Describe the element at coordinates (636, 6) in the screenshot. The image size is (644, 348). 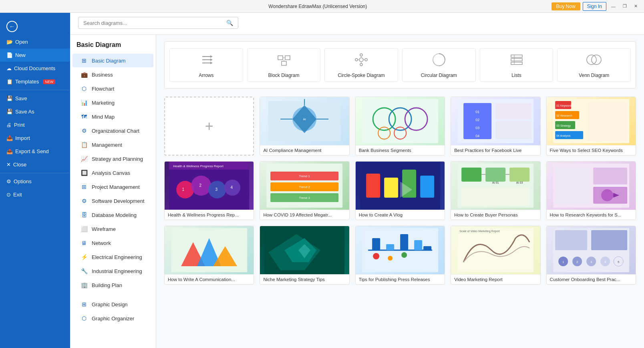
I see `close-button: ✕` at that location.